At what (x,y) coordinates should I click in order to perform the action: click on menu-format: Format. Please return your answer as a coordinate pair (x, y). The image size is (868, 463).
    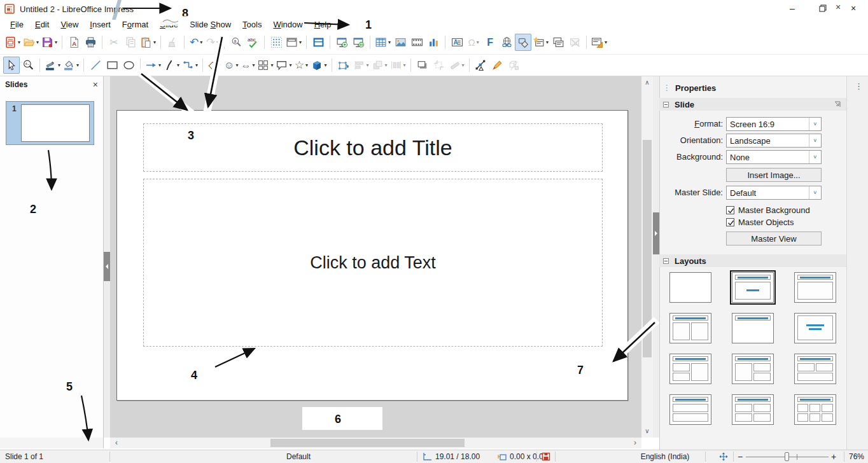
    Looking at the image, I should click on (135, 24).